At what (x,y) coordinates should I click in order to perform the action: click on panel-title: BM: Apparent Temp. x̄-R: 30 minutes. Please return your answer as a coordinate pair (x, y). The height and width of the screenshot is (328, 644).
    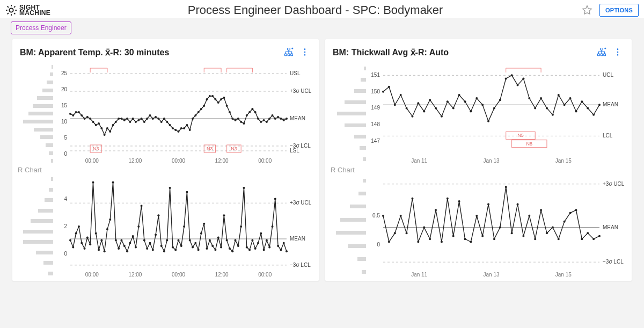
    Looking at the image, I should click on (149, 53).